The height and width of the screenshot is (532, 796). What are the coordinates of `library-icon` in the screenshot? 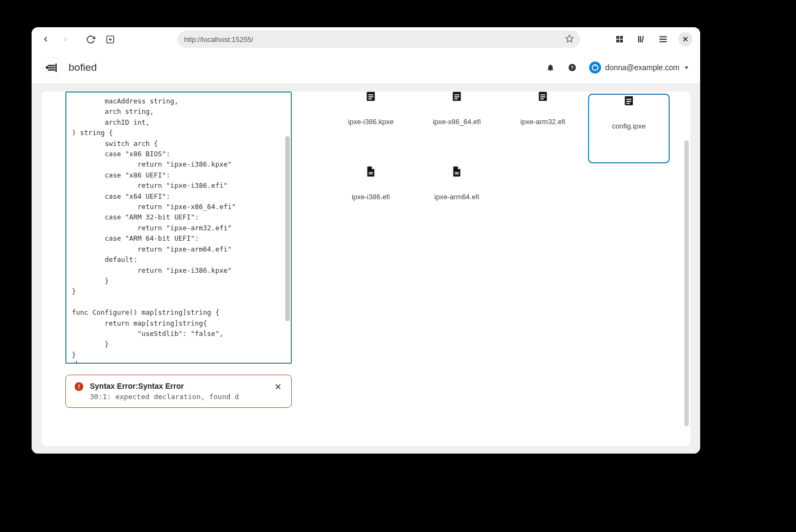 It's located at (641, 39).